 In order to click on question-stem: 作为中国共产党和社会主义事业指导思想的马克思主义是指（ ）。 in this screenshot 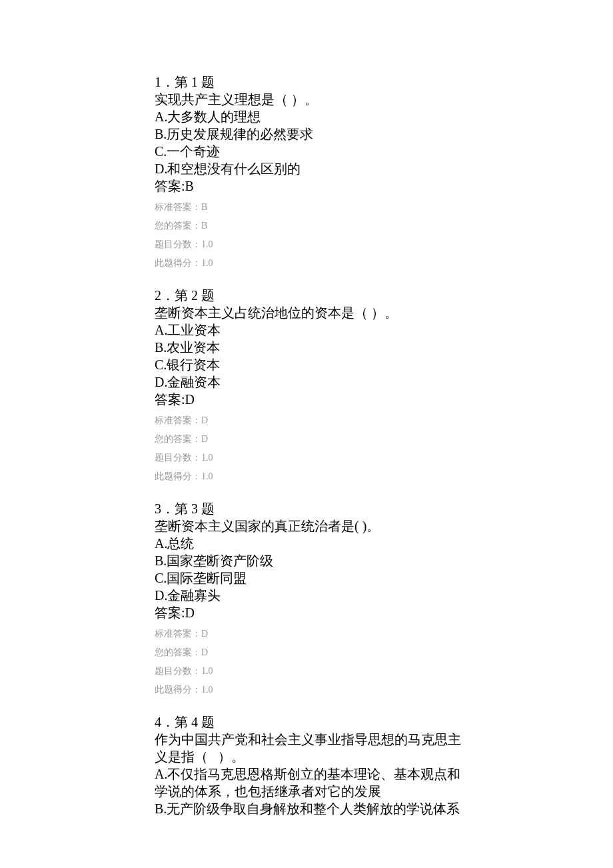, I will do `click(308, 748)`.